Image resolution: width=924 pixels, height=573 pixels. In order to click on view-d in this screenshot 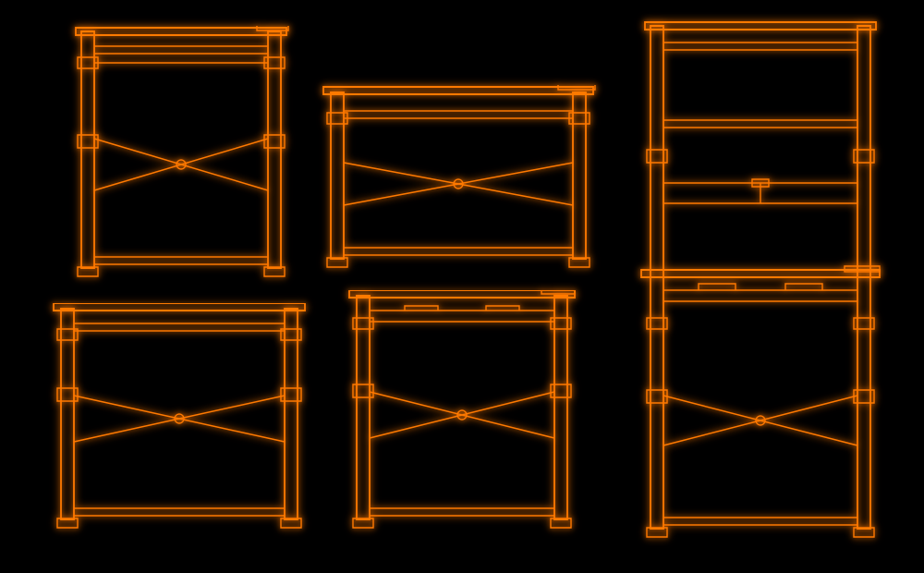, I will do `click(179, 416)`.